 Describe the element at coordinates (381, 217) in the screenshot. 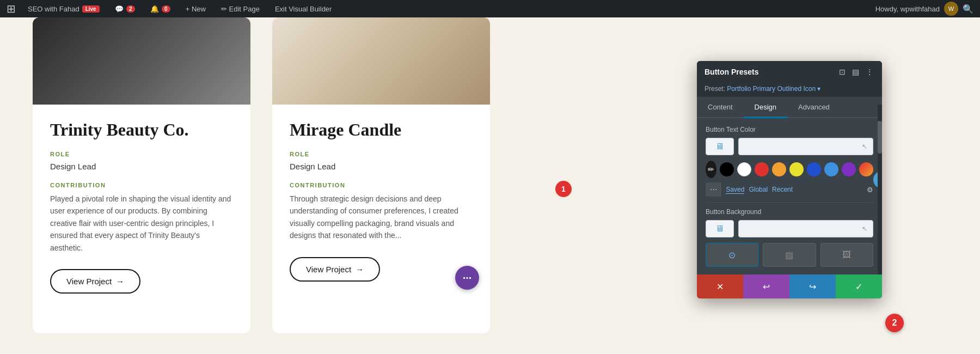

I see `card-2-contribution: Through strategic design decisions and d…` at that location.